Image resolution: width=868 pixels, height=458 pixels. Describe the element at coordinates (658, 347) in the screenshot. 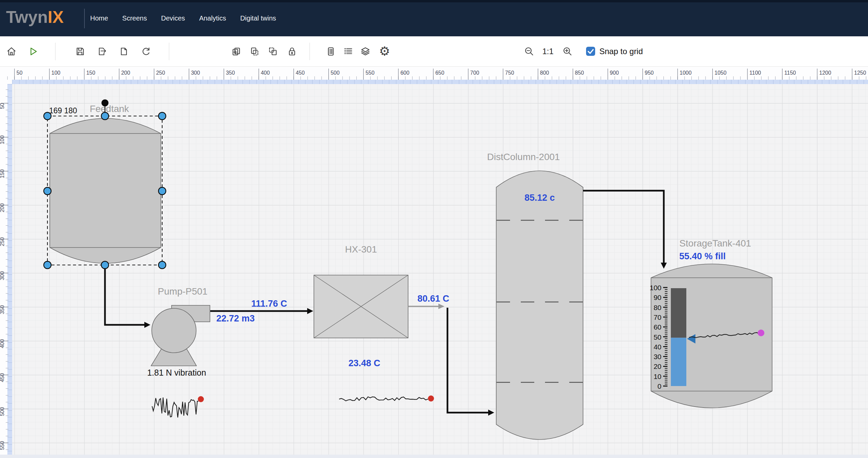

I see `svg-text: 40` at that location.